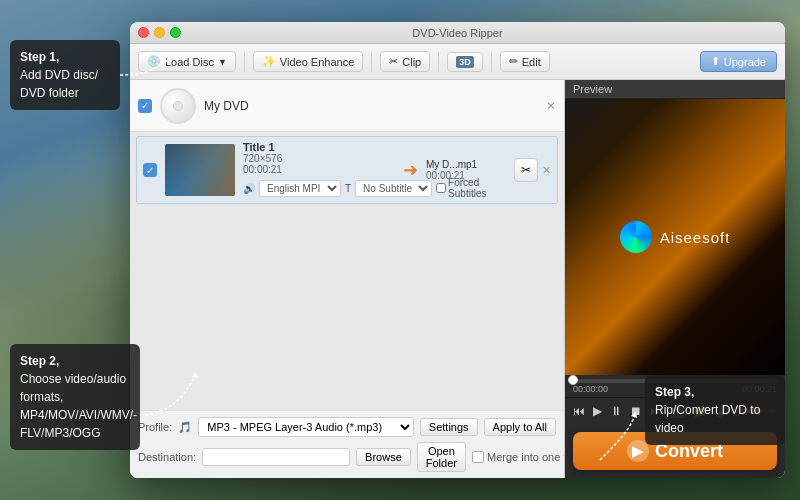 Image resolution: width=800 pixels, height=500 pixels. What do you see at coordinates (441, 188) in the screenshot?
I see `forced-subtitles-checkbox` at bounding box center [441, 188].